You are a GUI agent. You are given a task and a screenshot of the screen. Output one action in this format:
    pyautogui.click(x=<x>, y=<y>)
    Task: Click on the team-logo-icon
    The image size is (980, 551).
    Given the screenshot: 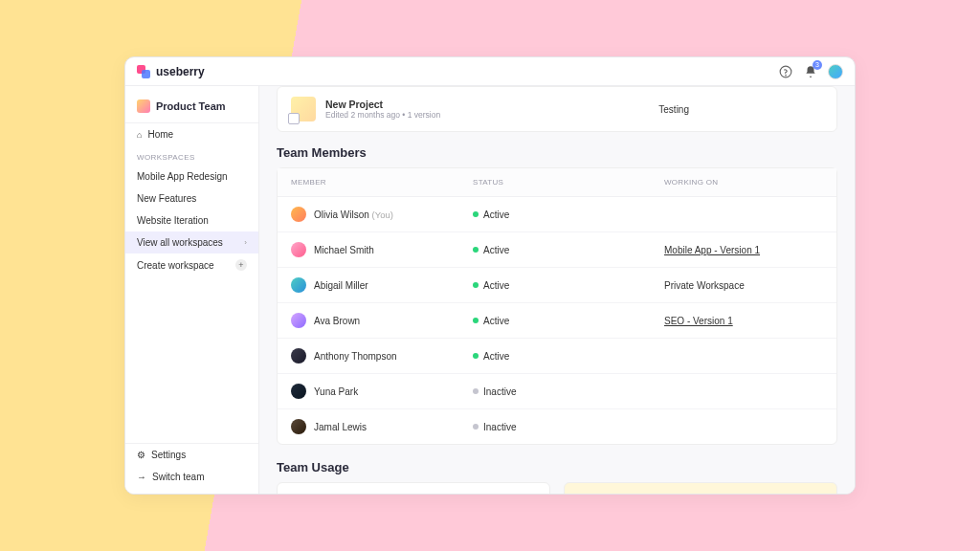 What is the action you would take?
    pyautogui.click(x=144, y=106)
    